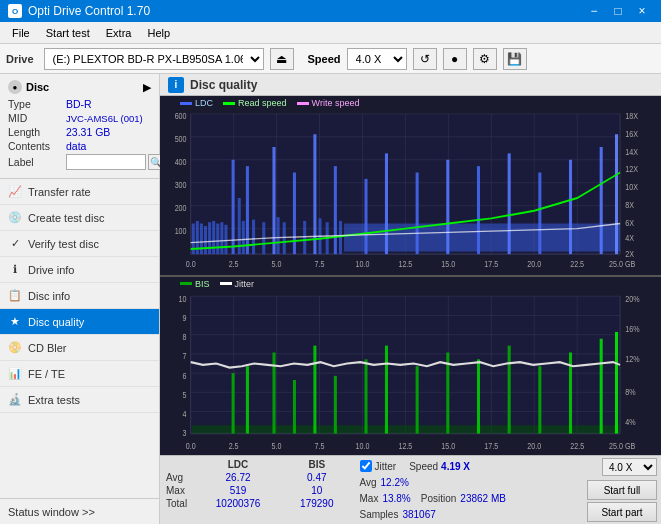  What do you see at coordinates (630, 467) in the screenshot?
I see `speed-select-stats: 4.0 X` at bounding box center [630, 467].